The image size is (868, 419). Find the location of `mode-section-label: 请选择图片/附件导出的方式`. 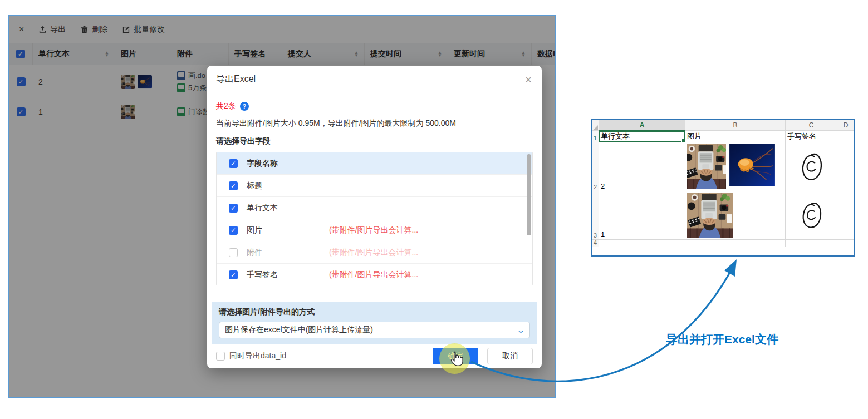

mode-section-label: 请选择图片/附件导出的方式 is located at coordinates (374, 312).